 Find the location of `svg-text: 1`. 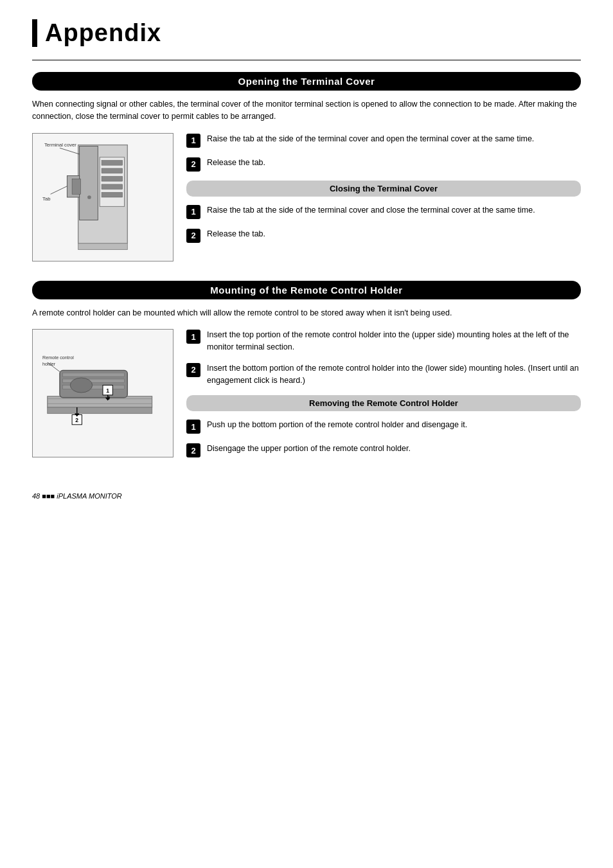

svg-text: 1 is located at coordinates (108, 391).